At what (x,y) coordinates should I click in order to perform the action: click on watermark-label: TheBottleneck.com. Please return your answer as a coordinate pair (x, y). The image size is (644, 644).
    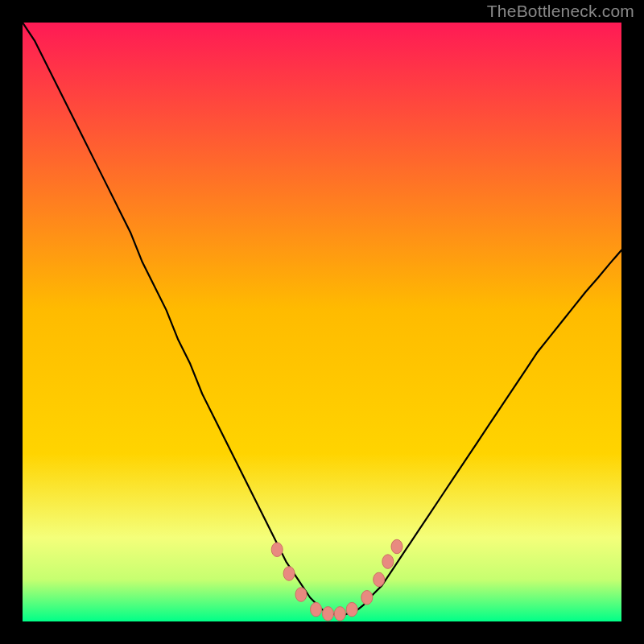
    Looking at the image, I should click on (560, 11).